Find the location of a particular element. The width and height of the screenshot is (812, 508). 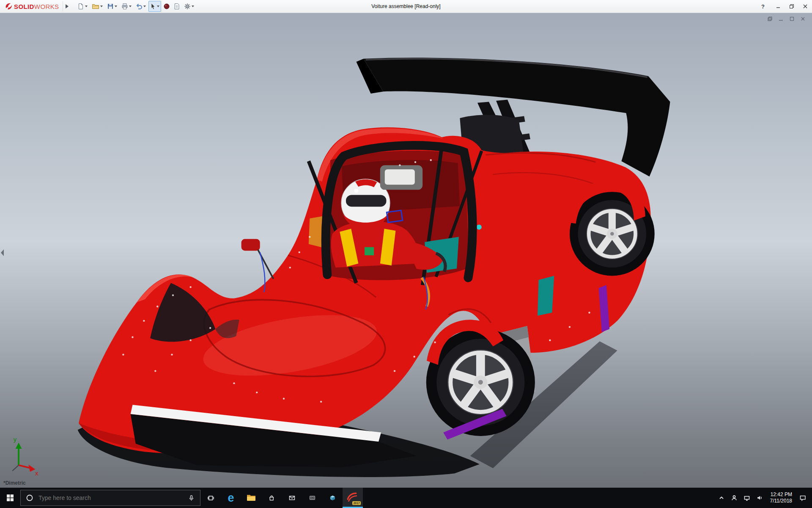

select-cursor-icon is located at coordinates (153, 6).